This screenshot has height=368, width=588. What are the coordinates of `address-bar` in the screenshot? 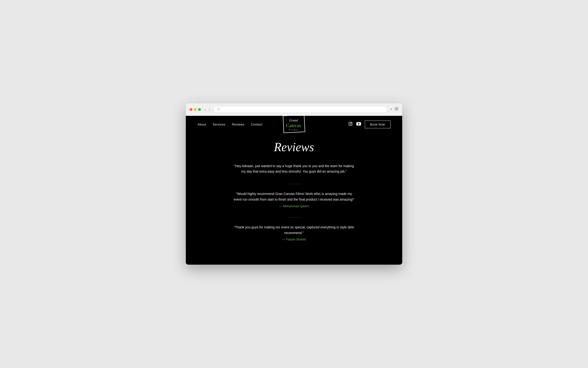 It's located at (300, 110).